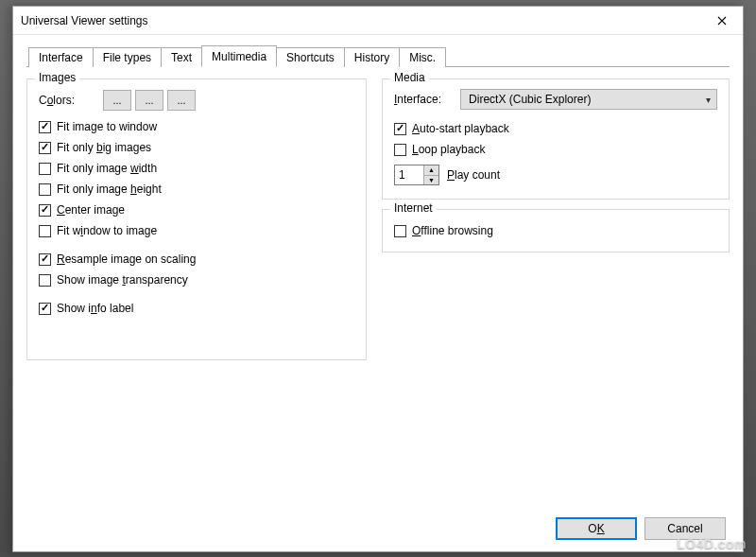  Describe the element at coordinates (422, 57) in the screenshot. I see `tab-misc: Misc.` at that location.